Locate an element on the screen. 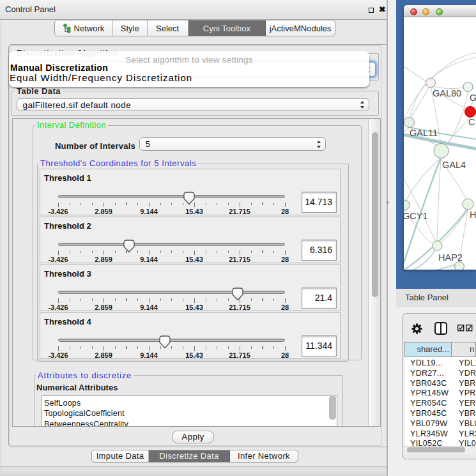  svg-text: GA is located at coordinates (473, 98).